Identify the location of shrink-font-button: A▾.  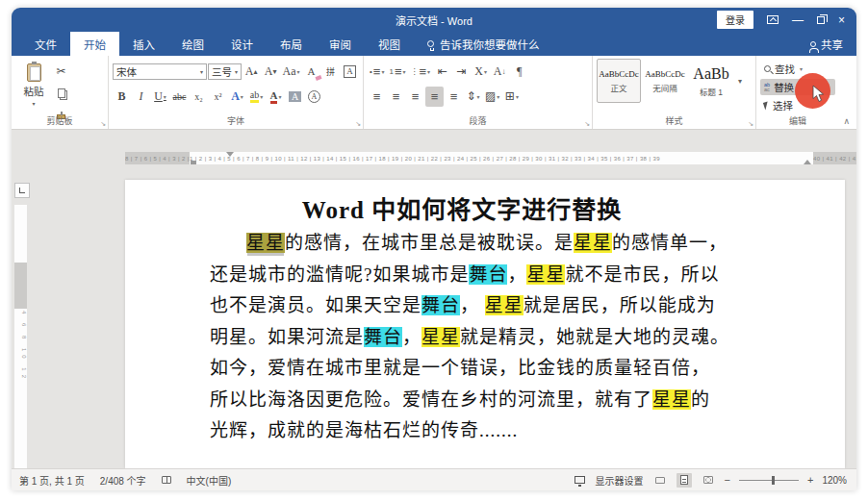
(271, 71).